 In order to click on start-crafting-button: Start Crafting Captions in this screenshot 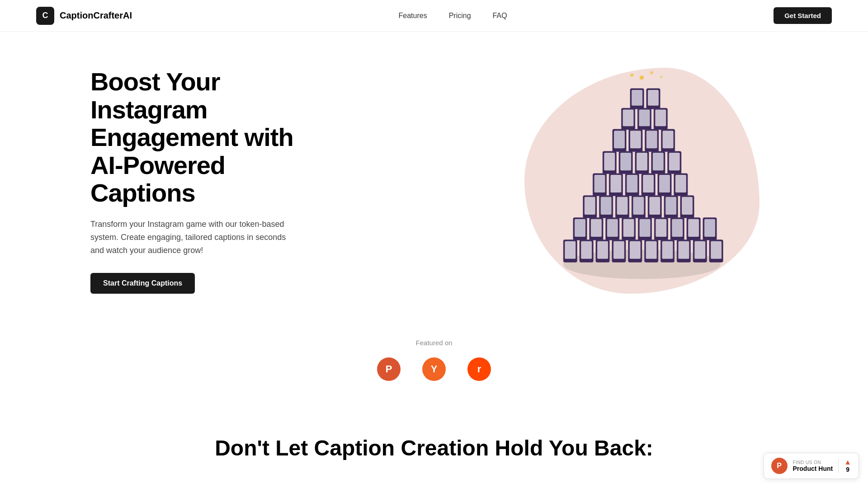, I will do `click(143, 283)`.